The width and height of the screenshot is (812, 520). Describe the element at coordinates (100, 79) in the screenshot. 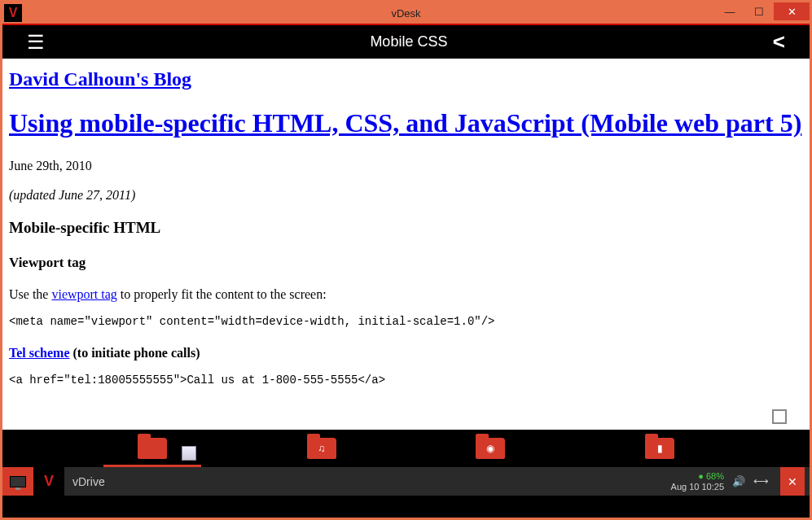

I see `blog-home-link: David Calhoun's Blog` at that location.